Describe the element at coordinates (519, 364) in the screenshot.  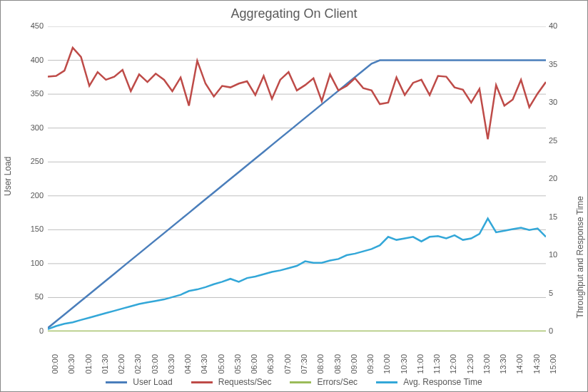
I see `x-tick-label: 14:00` at that location.